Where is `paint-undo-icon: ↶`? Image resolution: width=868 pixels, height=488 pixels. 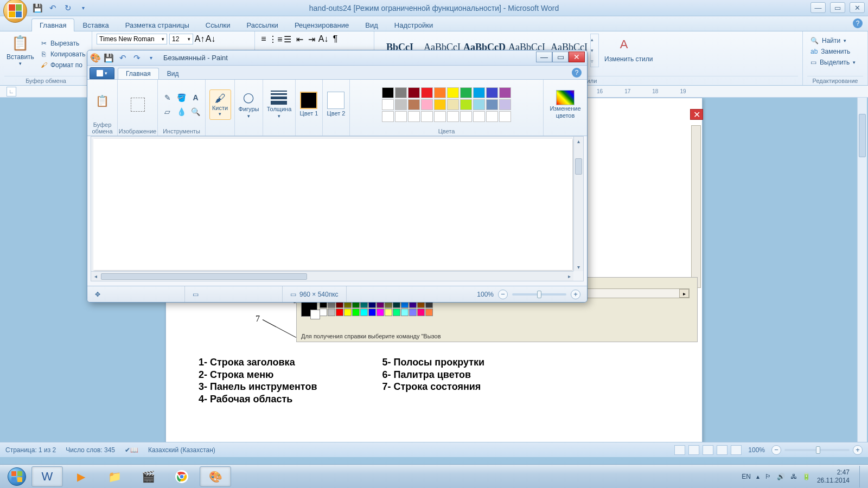
paint-undo-icon: ↶ is located at coordinates (123, 58).